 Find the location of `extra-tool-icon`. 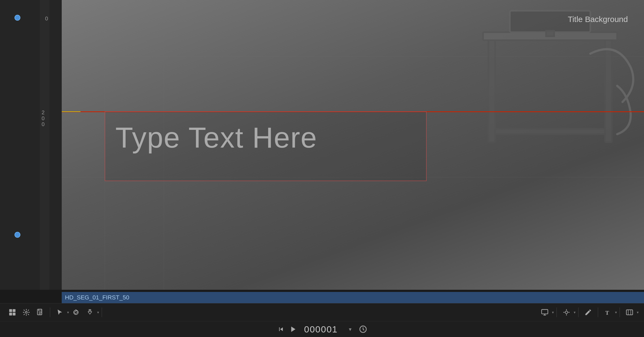

extra-tool-icon is located at coordinates (630, 312).